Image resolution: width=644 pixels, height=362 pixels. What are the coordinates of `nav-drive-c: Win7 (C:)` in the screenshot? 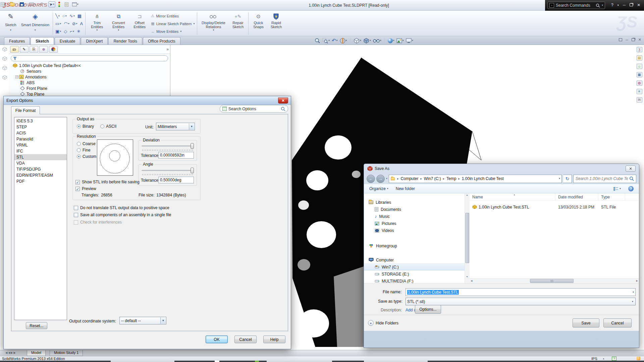 It's located at (414, 267).